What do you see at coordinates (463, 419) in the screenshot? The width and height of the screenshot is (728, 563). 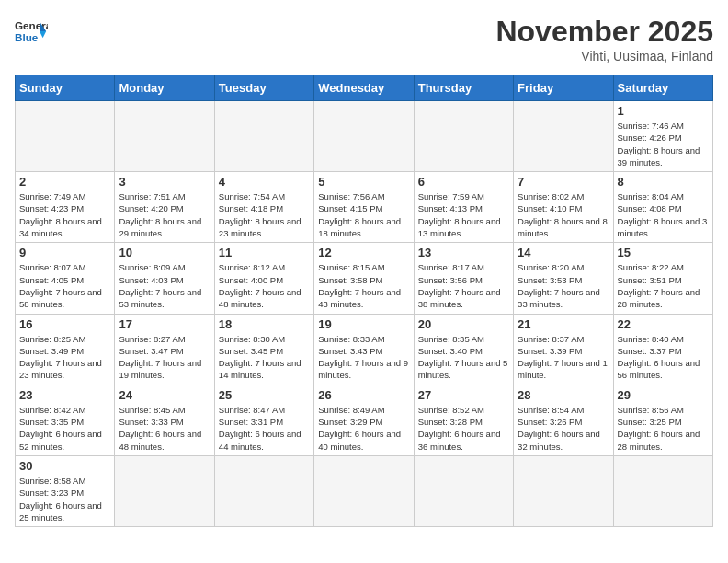 I see `day-27: 27 Sunrise: 8:52 AMSunset: 3:28 PMDaylig…` at bounding box center [463, 419].